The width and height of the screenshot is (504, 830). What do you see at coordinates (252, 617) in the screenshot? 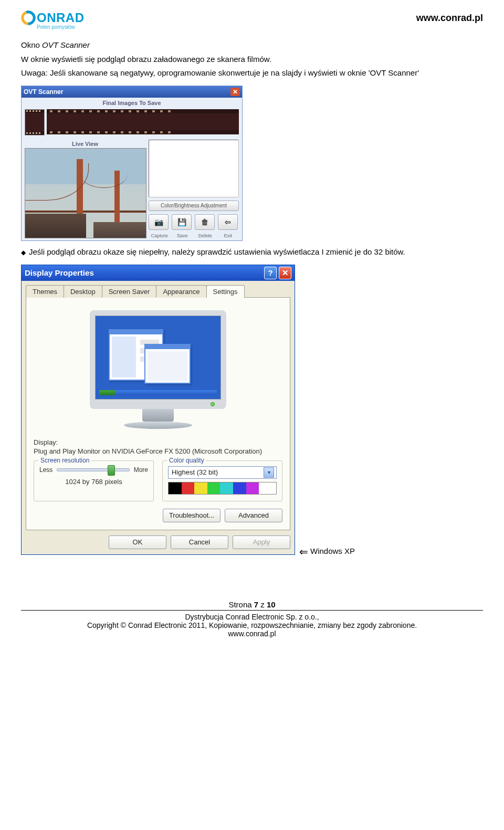
I see `footer-line-1: Dystrybucja Conrad Electronic Sp. z o.o.…` at bounding box center [252, 617].